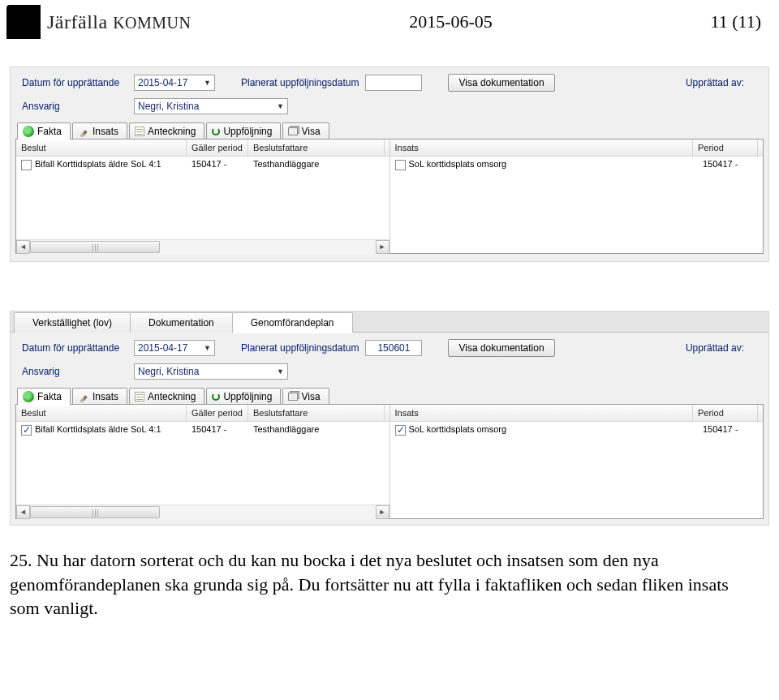 This screenshot has width=779, height=700. I want to click on step-number: 25., so click(21, 560).